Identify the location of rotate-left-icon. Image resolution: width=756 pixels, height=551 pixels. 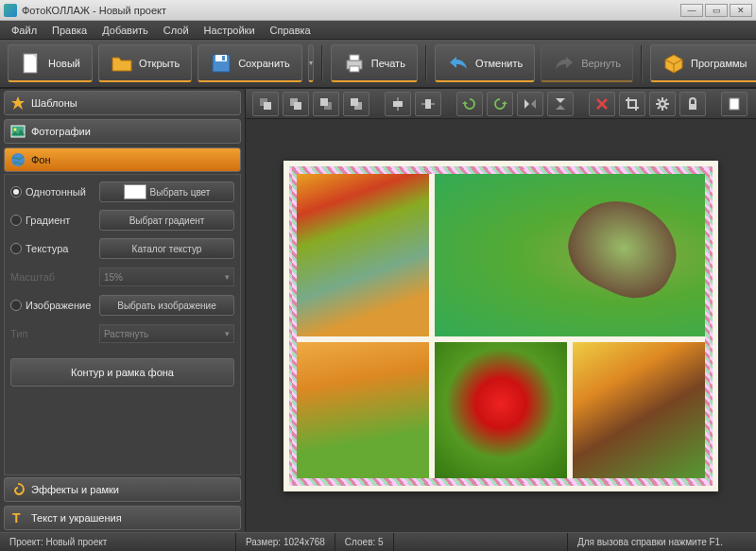
(470, 104).